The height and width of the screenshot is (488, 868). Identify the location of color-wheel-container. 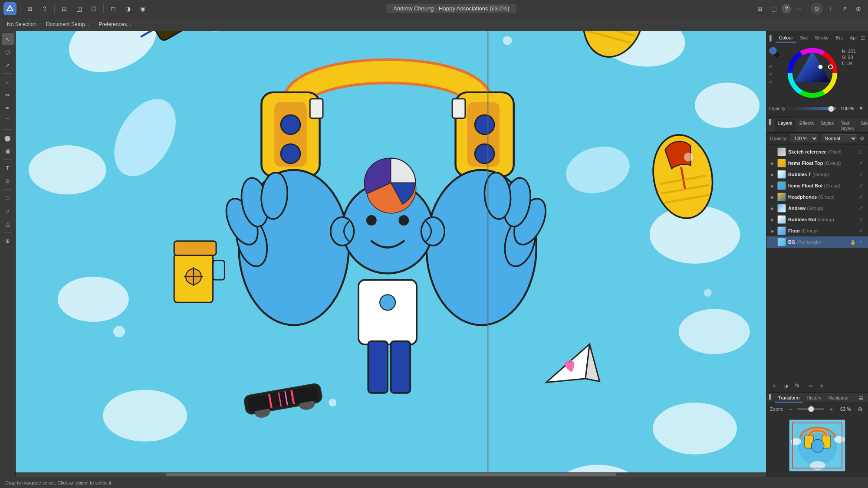
(812, 74).